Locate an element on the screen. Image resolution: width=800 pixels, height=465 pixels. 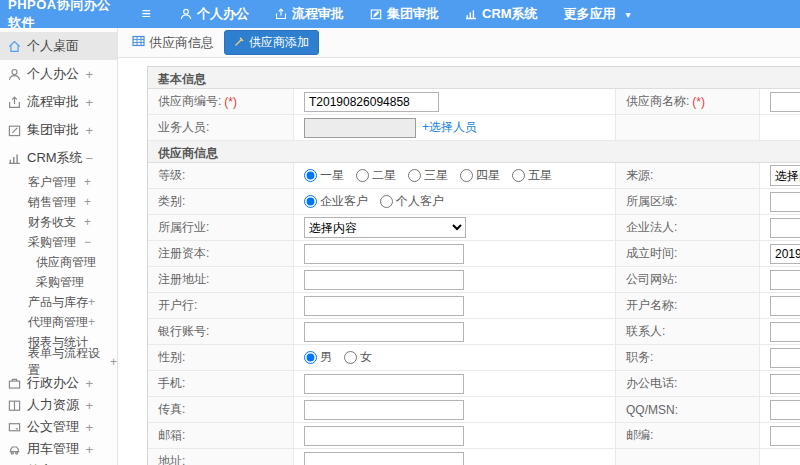
topnav-crm-system: CRM系统 is located at coordinates (502, 14).